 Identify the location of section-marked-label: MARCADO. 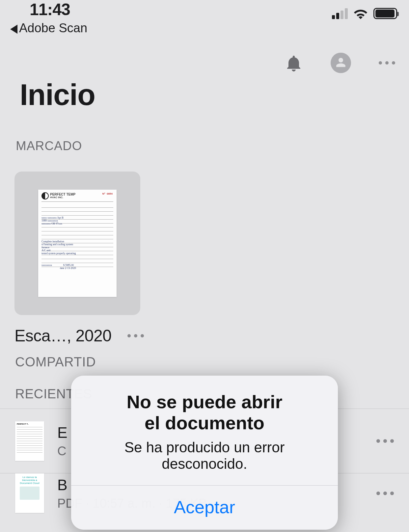
(204, 132).